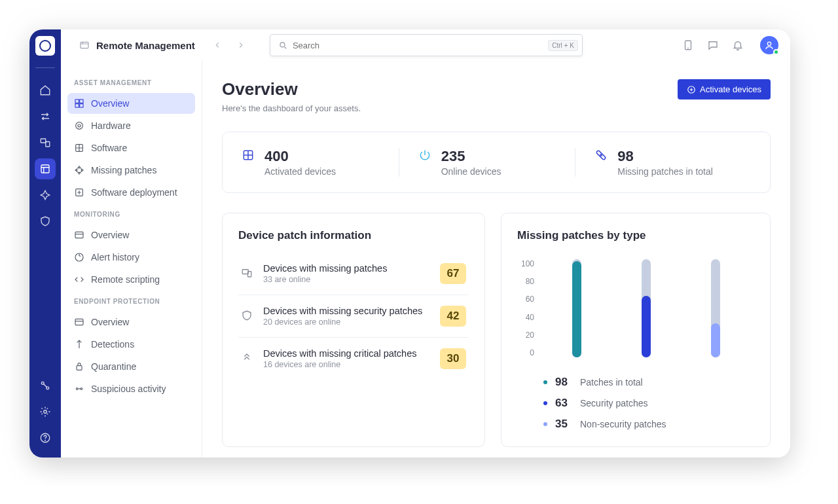 The image size is (838, 504). What do you see at coordinates (354, 274) in the screenshot?
I see `patch-row-missing: Devices with missing patches 33 are onli…` at bounding box center [354, 274].